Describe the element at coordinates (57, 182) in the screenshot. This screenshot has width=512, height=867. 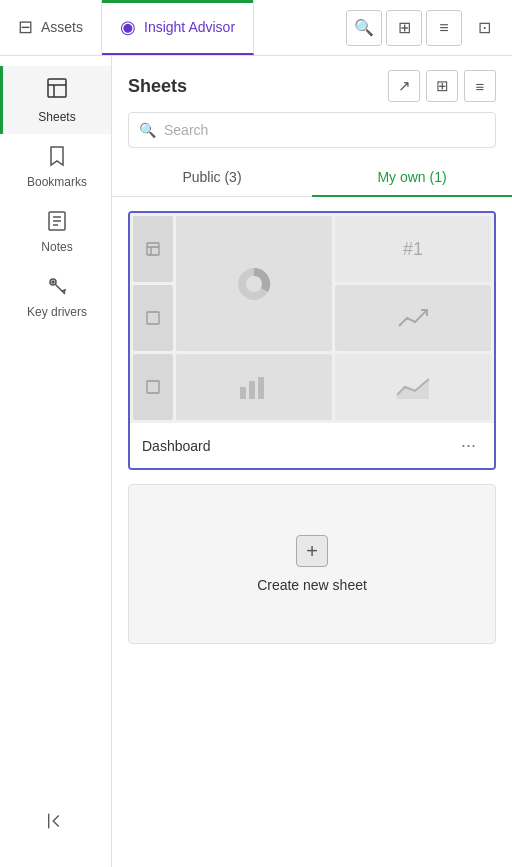
I see `bookmarks-label: Bookmarks` at that location.